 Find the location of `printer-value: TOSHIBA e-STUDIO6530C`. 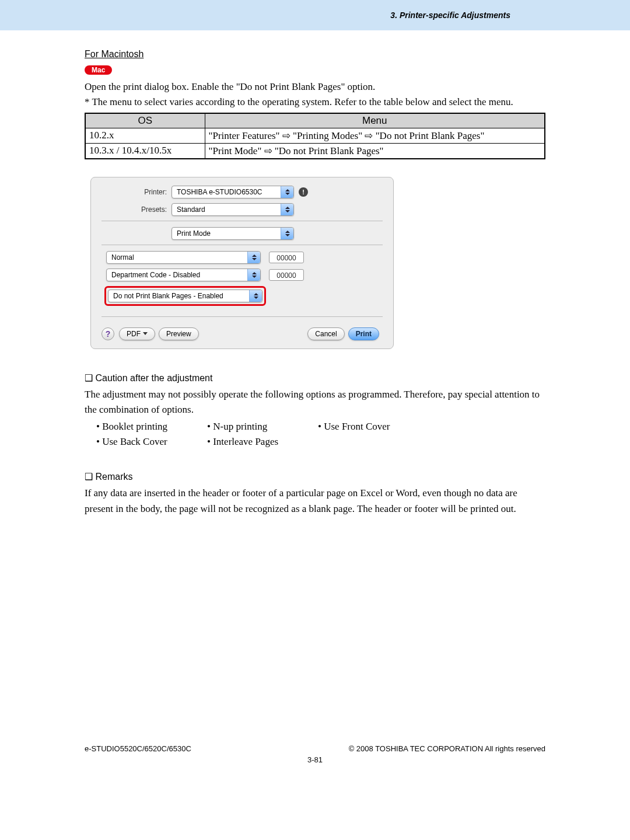

printer-value: TOSHIBA e-STUDIO6530C is located at coordinates (219, 192).